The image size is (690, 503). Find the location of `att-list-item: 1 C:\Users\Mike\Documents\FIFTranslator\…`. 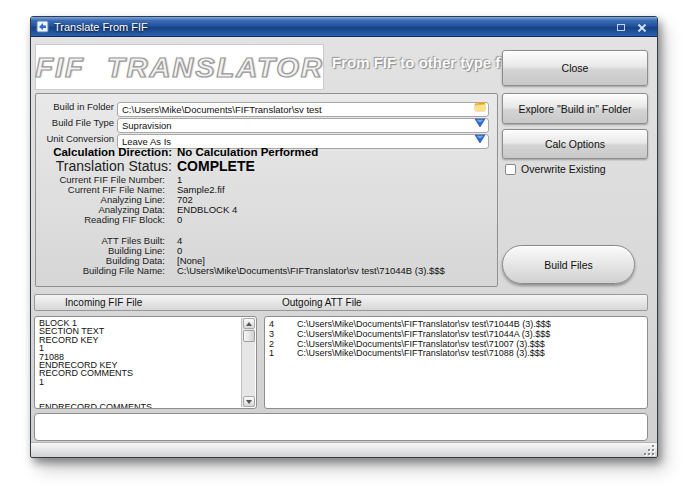

att-list-item: 1 C:\Users\Mike\Documents\FIFTranslator\… is located at coordinates (457, 354).